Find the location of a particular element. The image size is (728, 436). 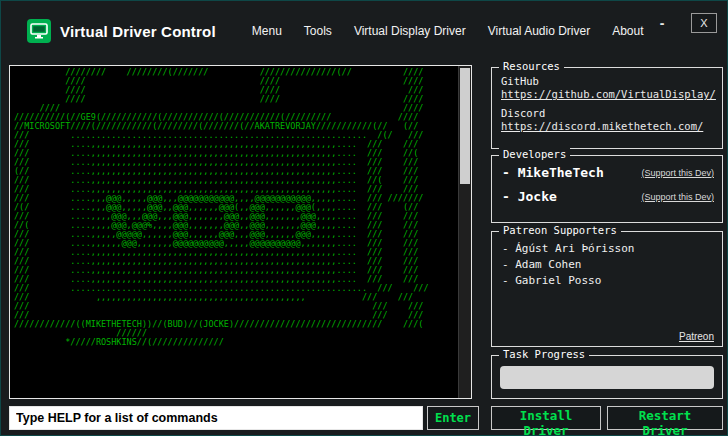

menu-item-tools: Tools is located at coordinates (318, 31).